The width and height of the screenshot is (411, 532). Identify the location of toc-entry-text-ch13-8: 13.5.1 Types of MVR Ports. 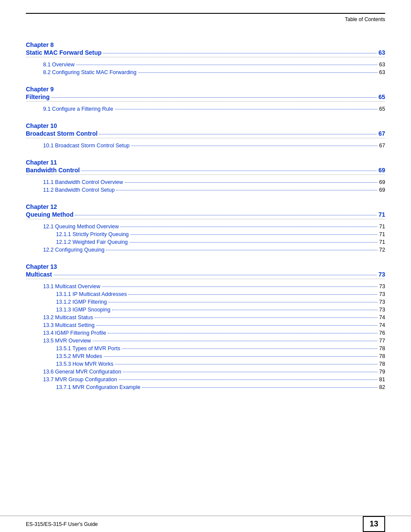
(88, 348).